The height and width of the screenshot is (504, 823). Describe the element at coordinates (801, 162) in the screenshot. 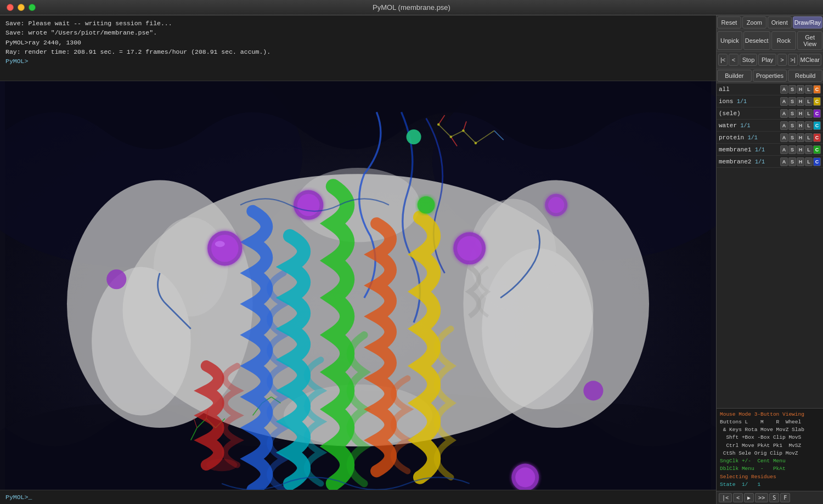

I see `btn-membrane2-h: H` at that location.